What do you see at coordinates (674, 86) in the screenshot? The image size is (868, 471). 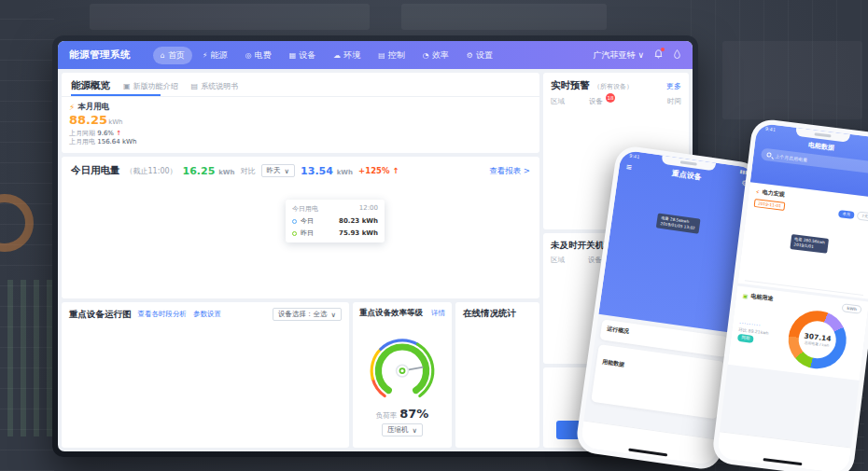 I see `alerts-more-link: 更多` at bounding box center [674, 86].